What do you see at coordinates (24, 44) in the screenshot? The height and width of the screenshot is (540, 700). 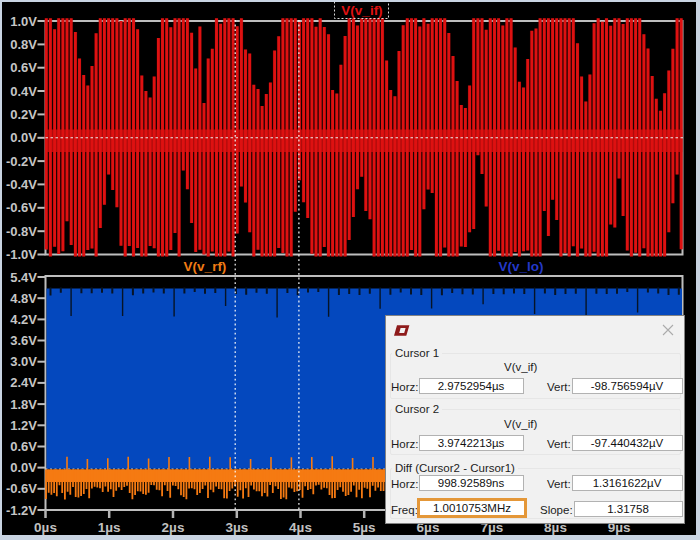 I see `svg-text: 0.8V` at bounding box center [24, 44].